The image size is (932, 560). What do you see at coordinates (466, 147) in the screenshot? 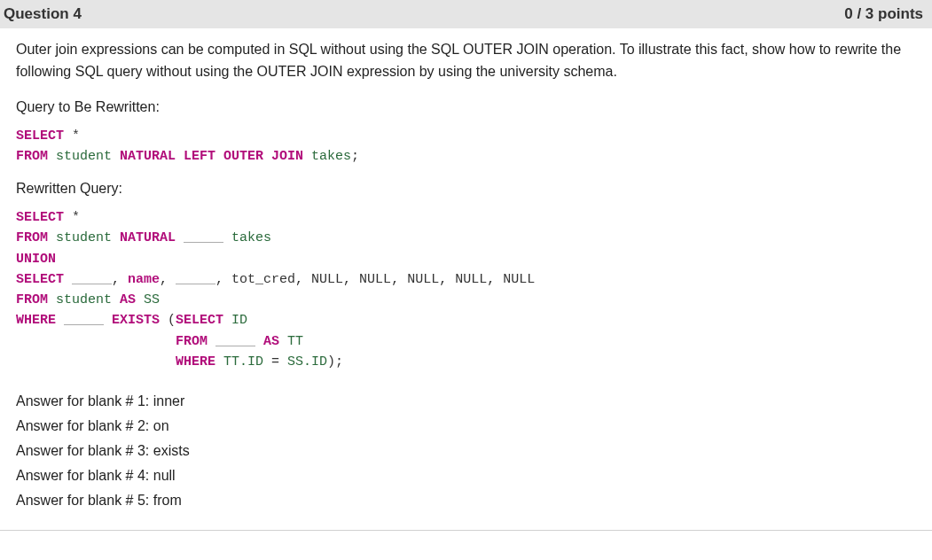
I see `original-query-code: SELECT * FROM student NATURAL LEFT OUTER…` at bounding box center [466, 147].